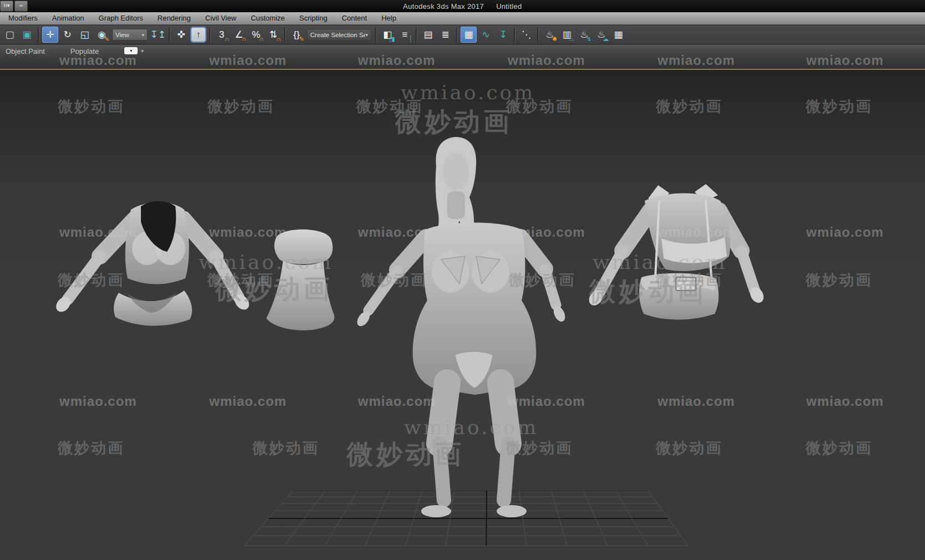  Describe the element at coordinates (463, 6) in the screenshot. I see `title-bar: H▾ ≂ Autodesk 3ds Max 2017 Untitled` at that location.